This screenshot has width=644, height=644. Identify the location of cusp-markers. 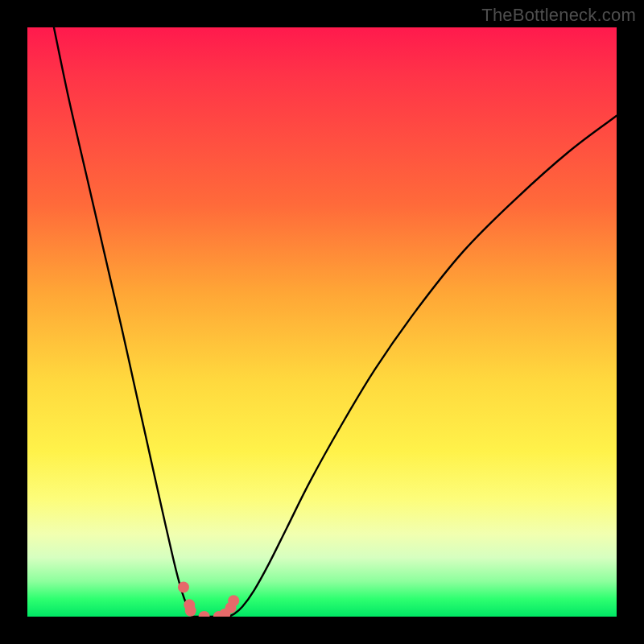
(208, 599).